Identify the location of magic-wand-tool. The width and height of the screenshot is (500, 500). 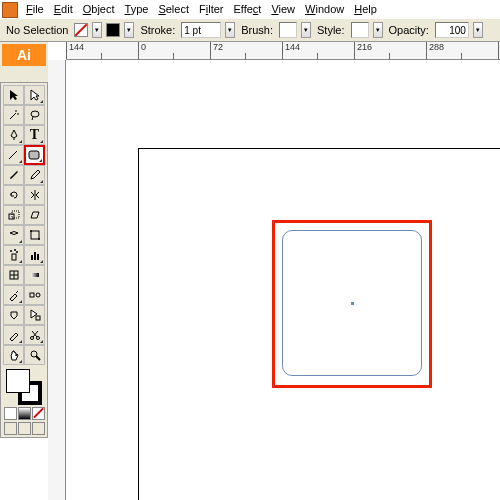
(14, 115).